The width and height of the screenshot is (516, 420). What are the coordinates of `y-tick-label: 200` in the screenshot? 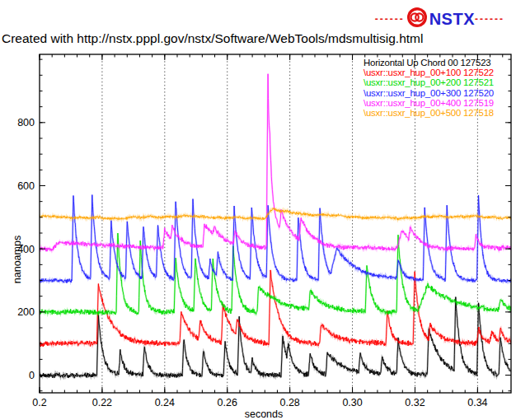 It's located at (26, 312).